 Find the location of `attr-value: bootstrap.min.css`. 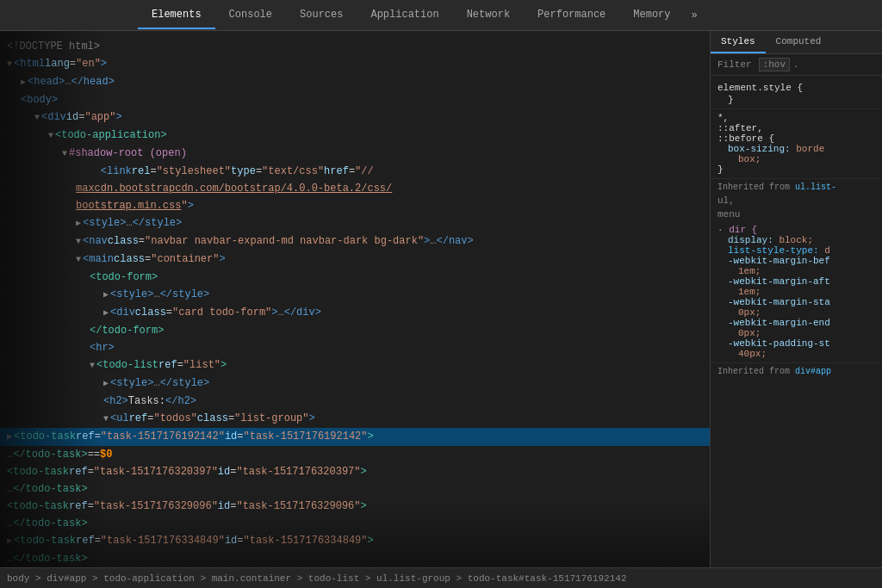

attr-value: bootstrap.min.css is located at coordinates (128, 206).